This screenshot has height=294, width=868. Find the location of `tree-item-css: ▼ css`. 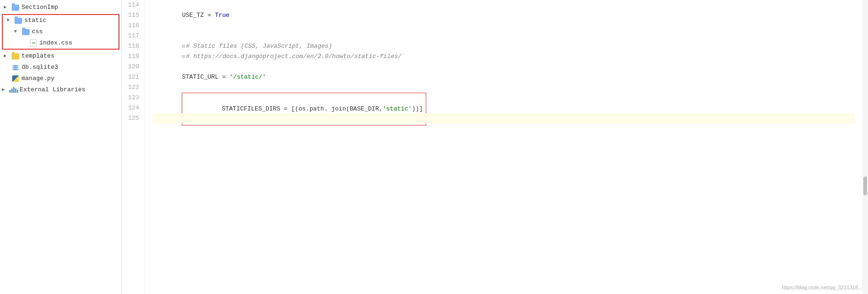

tree-item-css: ▼ css is located at coordinates (61, 32).